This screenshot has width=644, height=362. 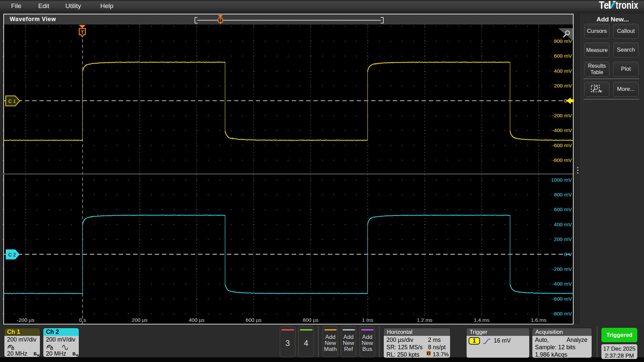 What do you see at coordinates (140, 320) in the screenshot?
I see `svg-text: 200 µs` at bounding box center [140, 320].